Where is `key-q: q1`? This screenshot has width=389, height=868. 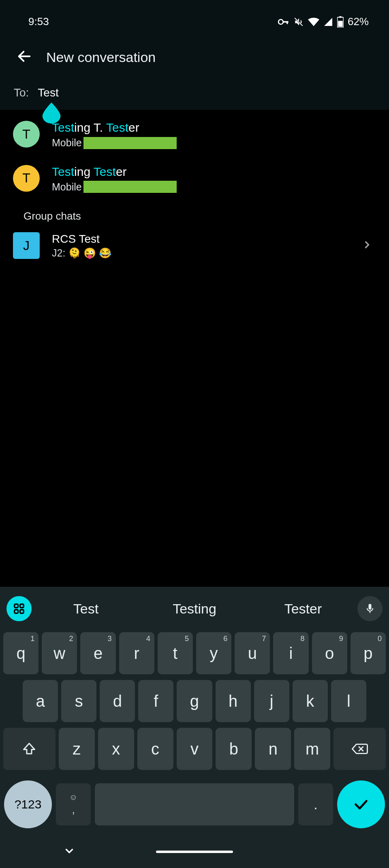 key-q: q1 is located at coordinates (21, 653).